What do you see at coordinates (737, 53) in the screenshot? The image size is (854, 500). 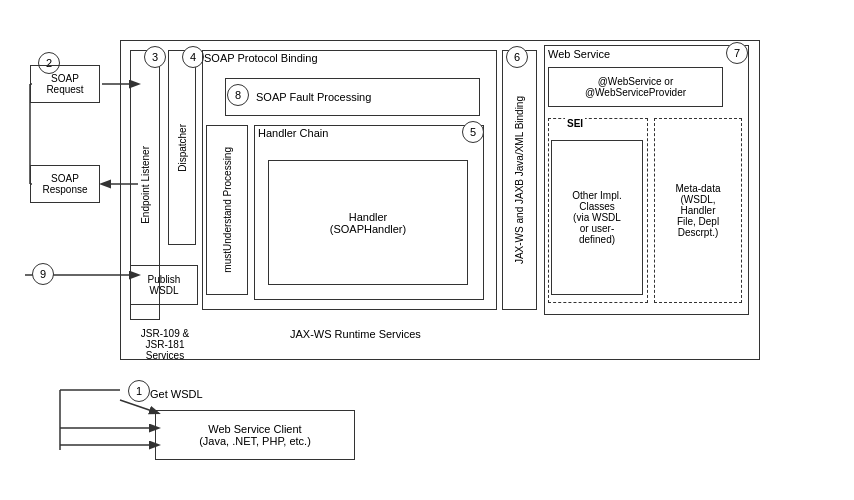 I see `circle-7: 7` at bounding box center [737, 53].